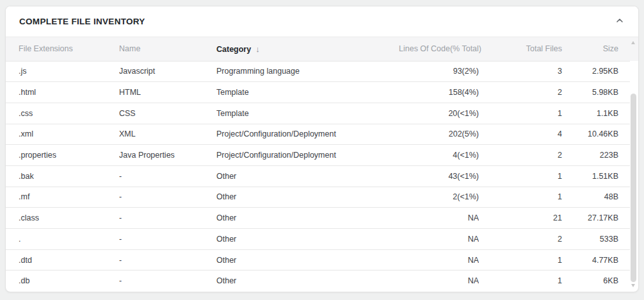 Image resolution: width=644 pixels, height=300 pixels. Describe the element at coordinates (440, 49) in the screenshot. I see `column-header-label: Lines Of Code(% Total)` at that location.